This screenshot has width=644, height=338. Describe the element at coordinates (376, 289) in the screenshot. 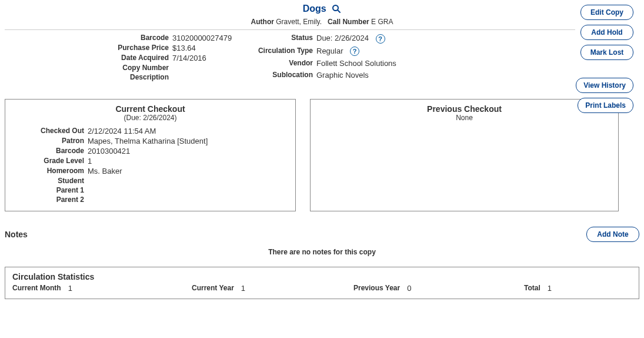

I see `stat-previous-year-label: Previous Year` at that location.